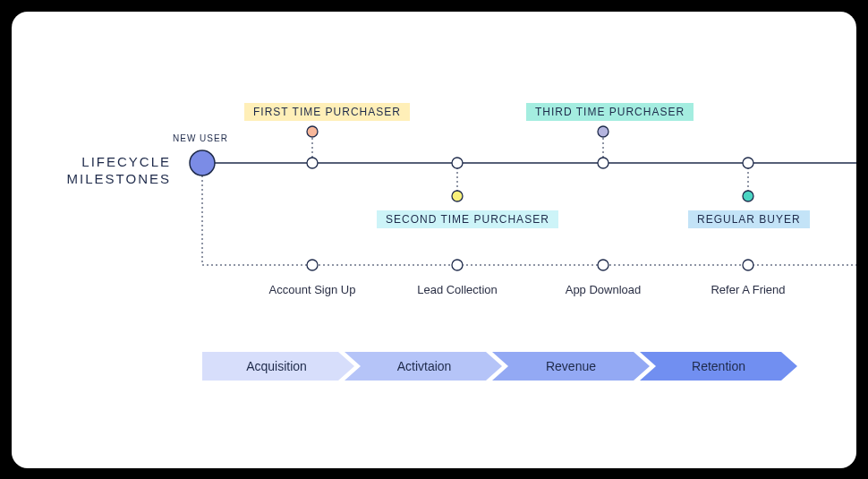 Image resolution: width=868 pixels, height=479 pixels. Describe the element at coordinates (457, 196) in the screenshot. I see `second-time-purchaser-node` at that location.